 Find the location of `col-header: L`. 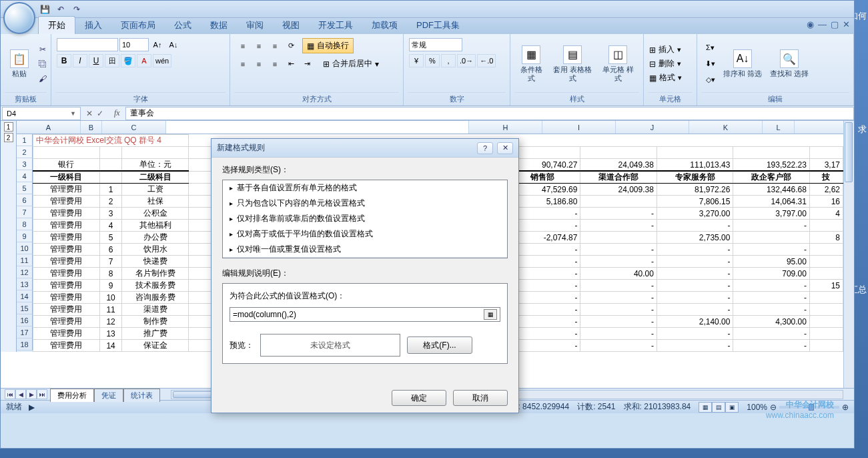

col-header: L is located at coordinates (779, 127).